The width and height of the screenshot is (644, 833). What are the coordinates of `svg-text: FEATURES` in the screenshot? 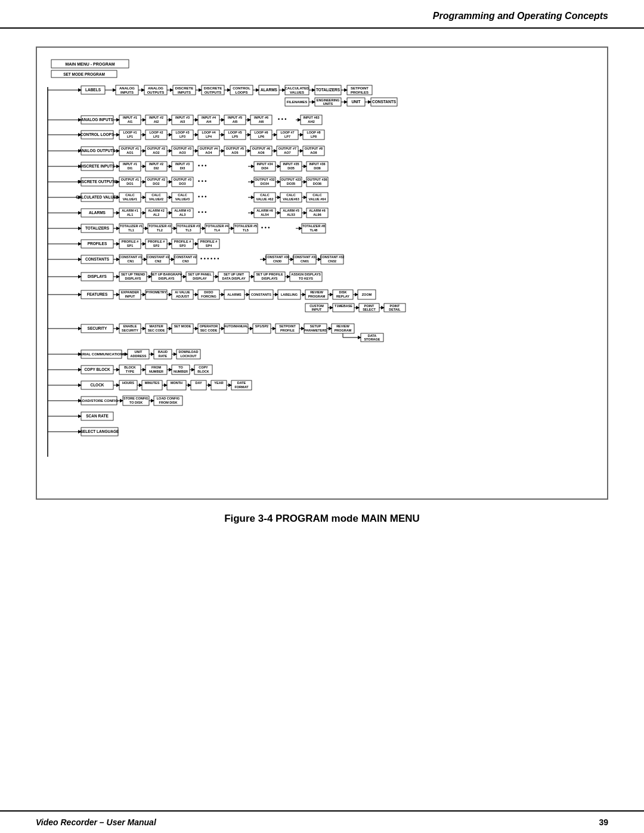 It's located at (98, 295).